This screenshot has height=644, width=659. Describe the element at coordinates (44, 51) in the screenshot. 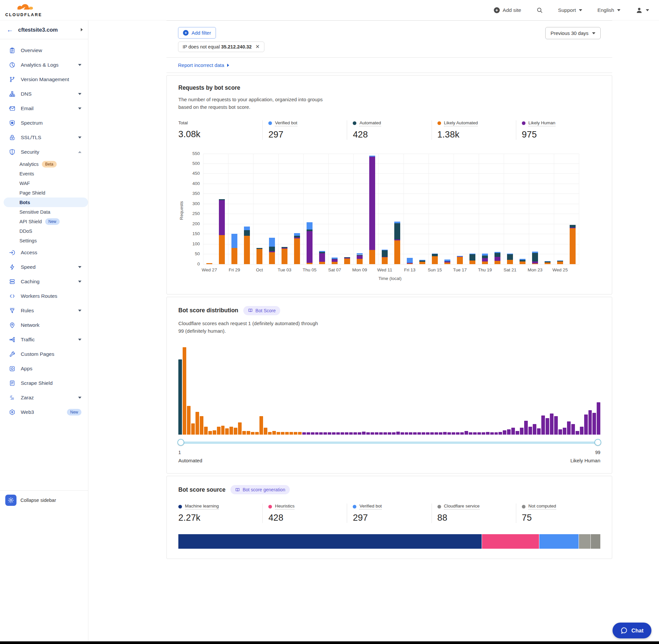

I see `sidebar-item-overview: Overview` at that location.